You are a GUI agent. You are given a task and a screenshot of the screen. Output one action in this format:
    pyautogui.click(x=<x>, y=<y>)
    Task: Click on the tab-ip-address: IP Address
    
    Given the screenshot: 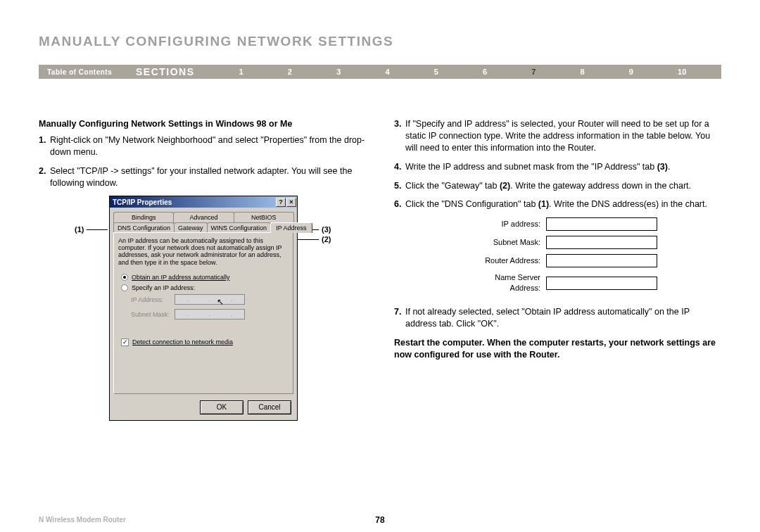 What is the action you would take?
    pyautogui.click(x=291, y=228)
    